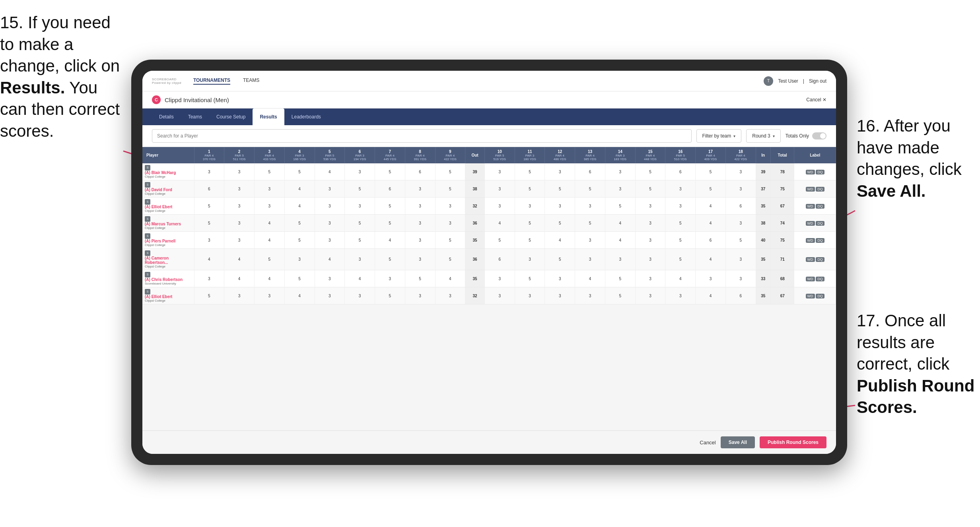 This screenshot has width=980, height=527. I want to click on save-all-button: Save All, so click(738, 442).